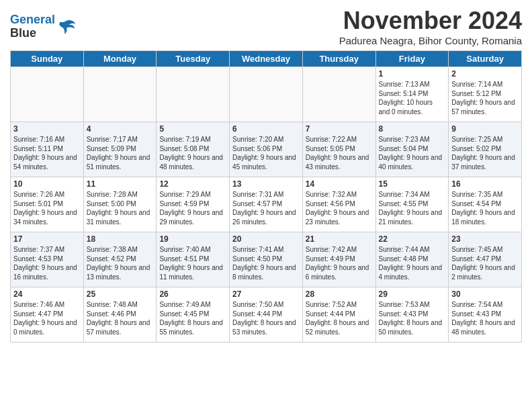  What do you see at coordinates (339, 95) in the screenshot?
I see `calendar-cell-w1-d4` at bounding box center [339, 95].